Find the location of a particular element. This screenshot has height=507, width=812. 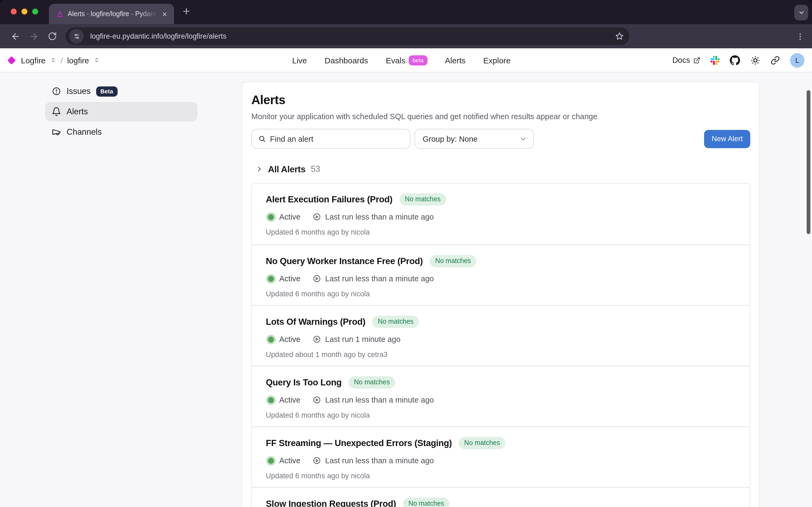

search-icon is located at coordinates (262, 139).